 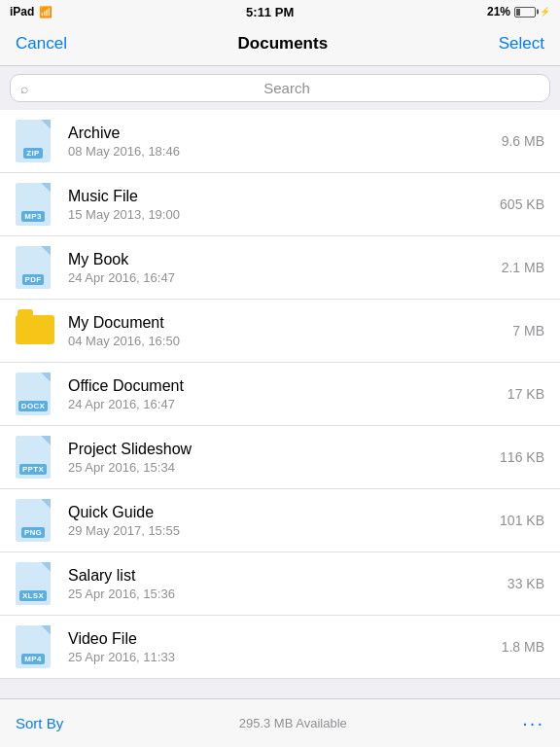 What do you see at coordinates (280, 531) in the screenshot?
I see `file-date: 29 May 2017, 15:55` at bounding box center [280, 531].